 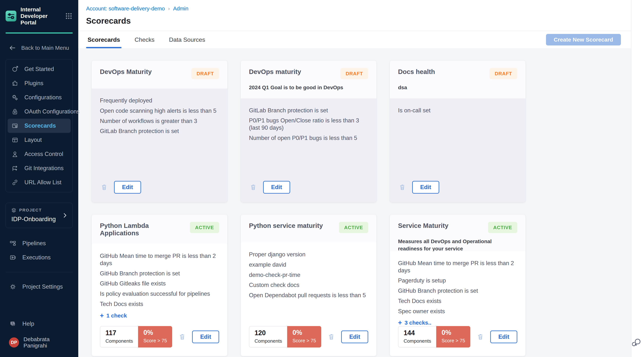 What do you see at coordinates (39, 126) in the screenshot?
I see `admin-menu: Get Started Plugins` at bounding box center [39, 126].